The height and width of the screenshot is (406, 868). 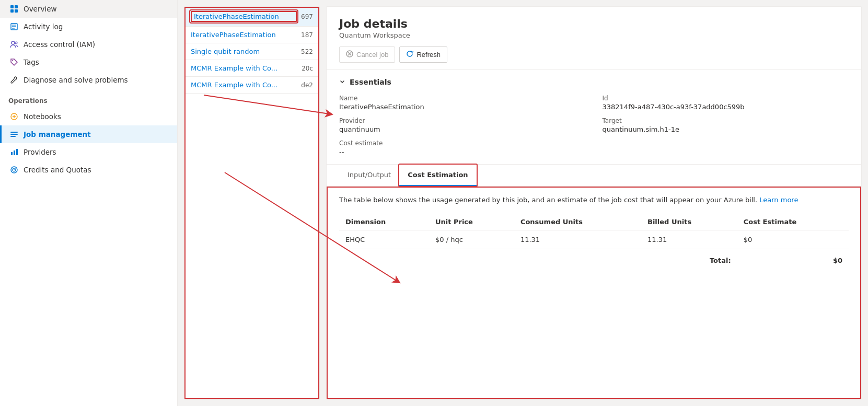 What do you see at coordinates (89, 27) in the screenshot?
I see `sidebar-item-activity-log: Activity log` at bounding box center [89, 27].